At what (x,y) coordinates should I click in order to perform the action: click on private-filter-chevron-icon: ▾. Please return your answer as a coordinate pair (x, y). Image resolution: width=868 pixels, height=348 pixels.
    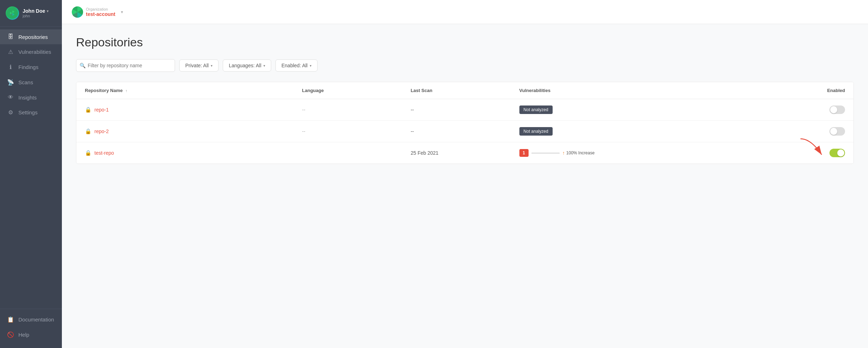
    Looking at the image, I should click on (211, 66).